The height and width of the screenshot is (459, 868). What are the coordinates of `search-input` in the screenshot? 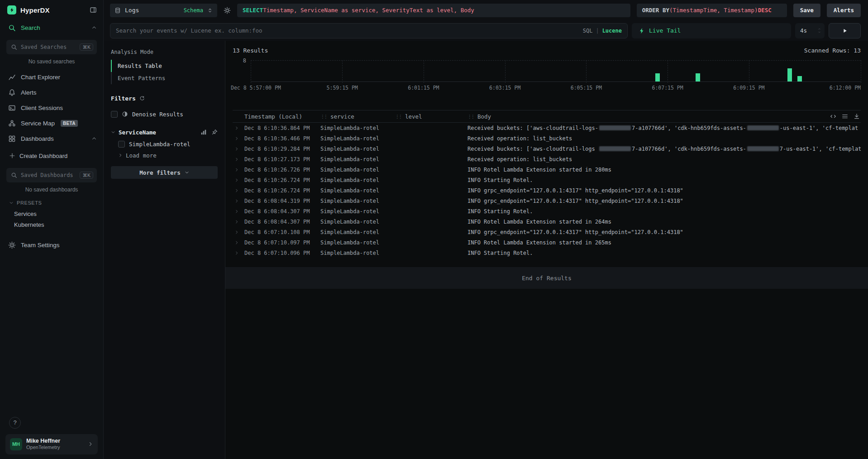 It's located at (348, 31).